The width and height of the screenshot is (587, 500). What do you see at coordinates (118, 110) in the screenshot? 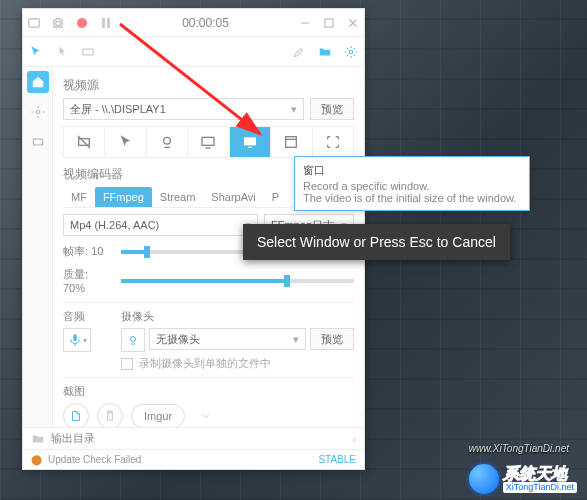
I see `display-select-value: 全屏 - \\.\DISPLAY1` at bounding box center [118, 110].